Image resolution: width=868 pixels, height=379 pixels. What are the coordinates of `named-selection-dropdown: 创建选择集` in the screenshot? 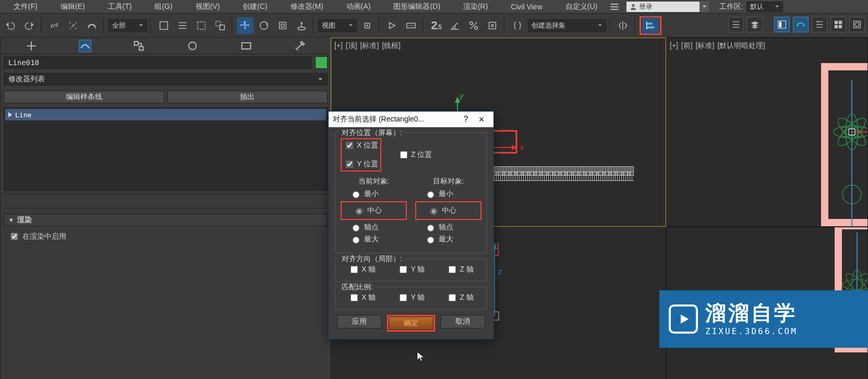 It's located at (567, 26).